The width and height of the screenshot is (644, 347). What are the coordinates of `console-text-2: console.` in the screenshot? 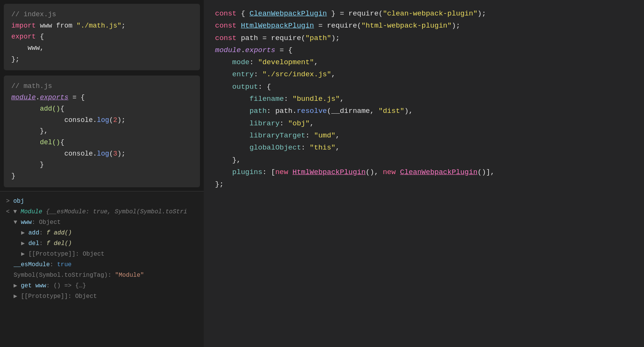 It's located at (80, 154).